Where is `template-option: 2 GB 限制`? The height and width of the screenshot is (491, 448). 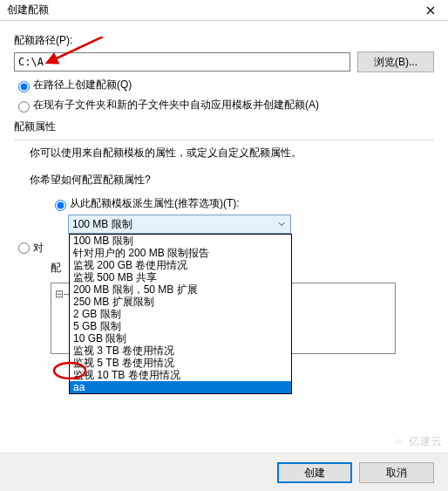 template-option: 2 GB 限制 is located at coordinates (180, 314).